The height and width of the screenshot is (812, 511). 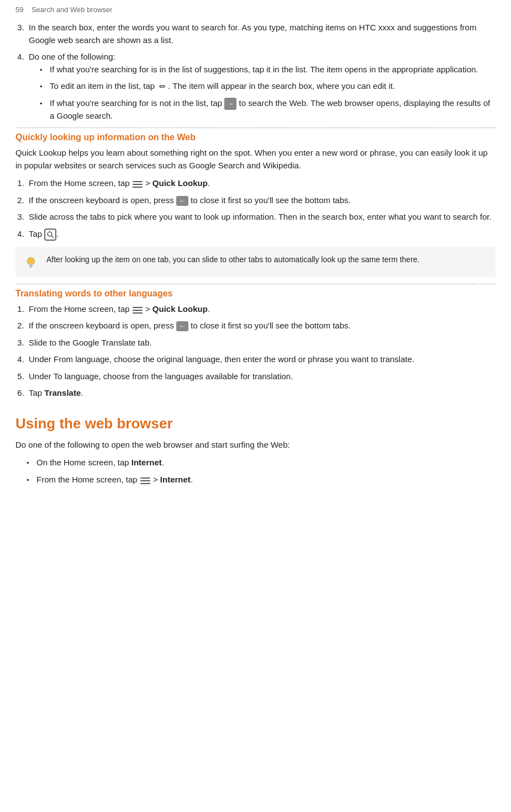 I want to click on step-4-bullets: If what you're searching for is in the l…, so click(x=267, y=93).